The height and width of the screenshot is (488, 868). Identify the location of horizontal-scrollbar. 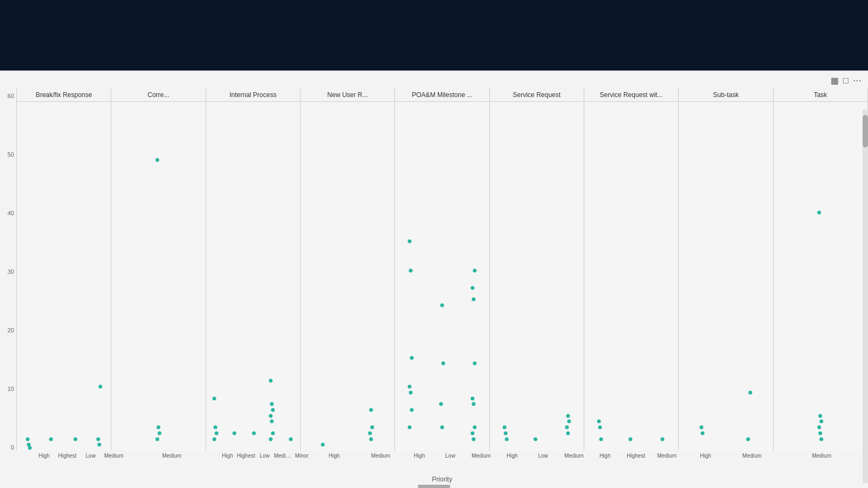
(434, 486).